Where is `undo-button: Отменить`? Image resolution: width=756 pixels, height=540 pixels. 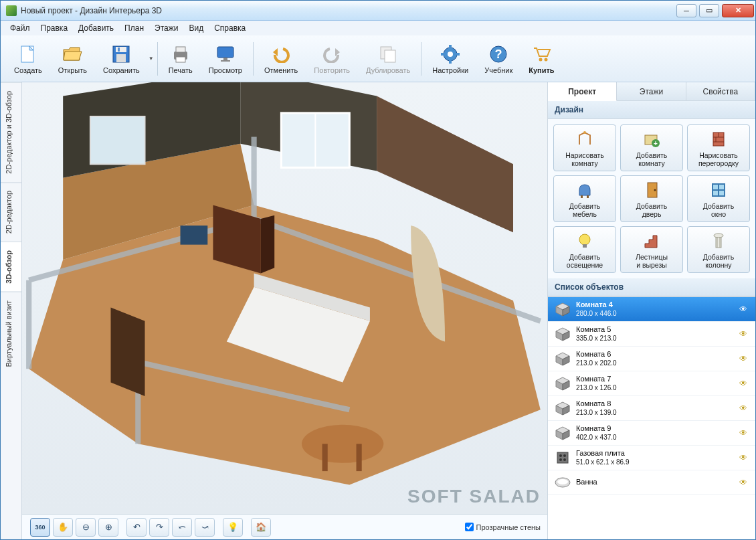 undo-button: Отменить is located at coordinates (281, 59).